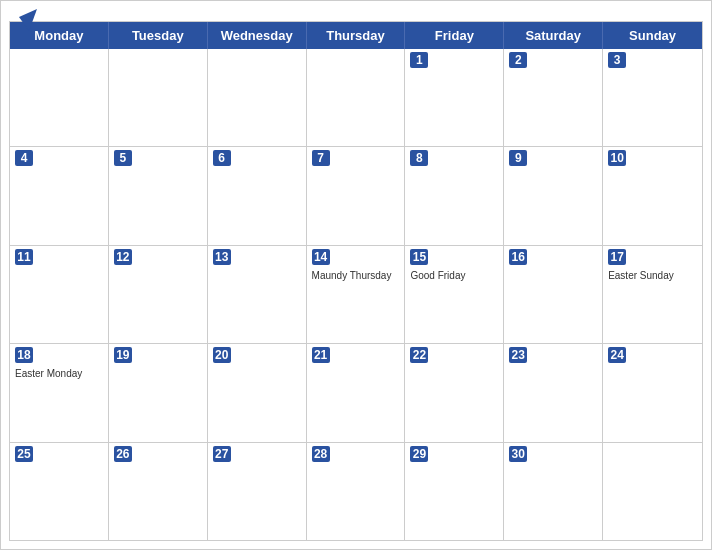 The image size is (712, 550). I want to click on weekday-header-wednesday: Wednesday, so click(258, 36).